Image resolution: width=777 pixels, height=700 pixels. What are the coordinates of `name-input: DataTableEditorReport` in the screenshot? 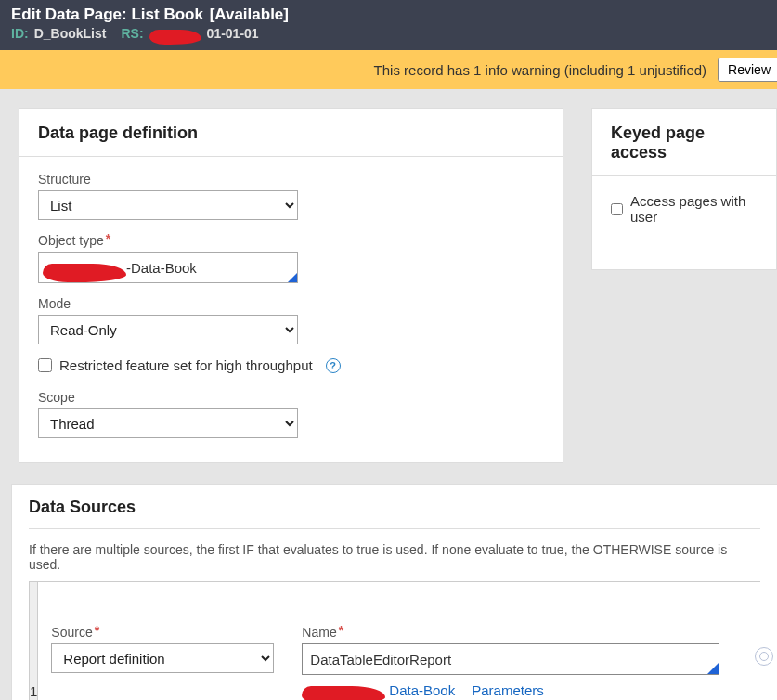 It's located at (511, 659).